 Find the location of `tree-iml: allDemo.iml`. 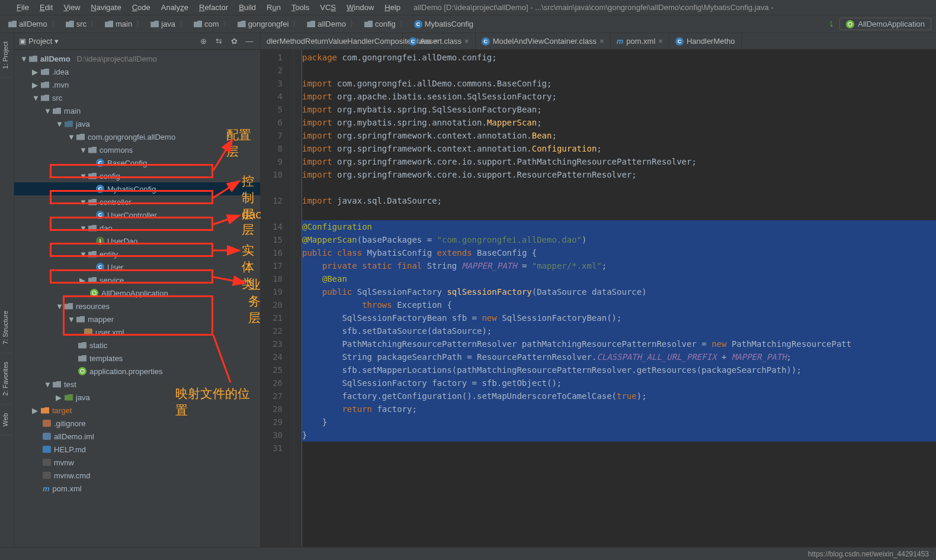

tree-iml: allDemo.iml is located at coordinates (137, 436).